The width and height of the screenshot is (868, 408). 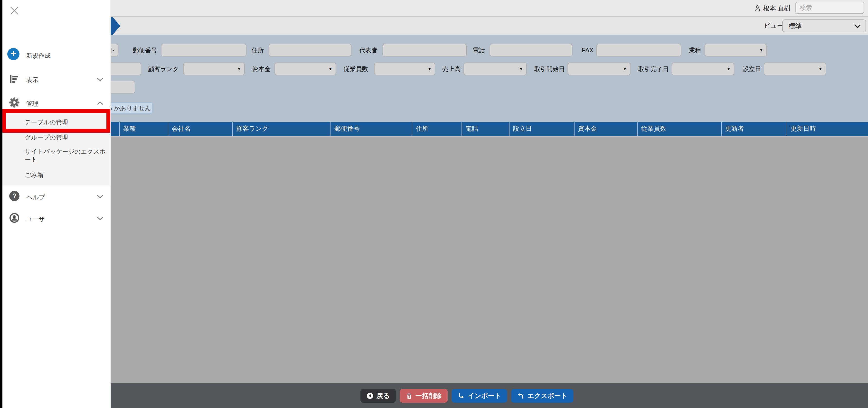 I want to click on top-header-bar: 根本 直樹, so click(x=434, y=8).